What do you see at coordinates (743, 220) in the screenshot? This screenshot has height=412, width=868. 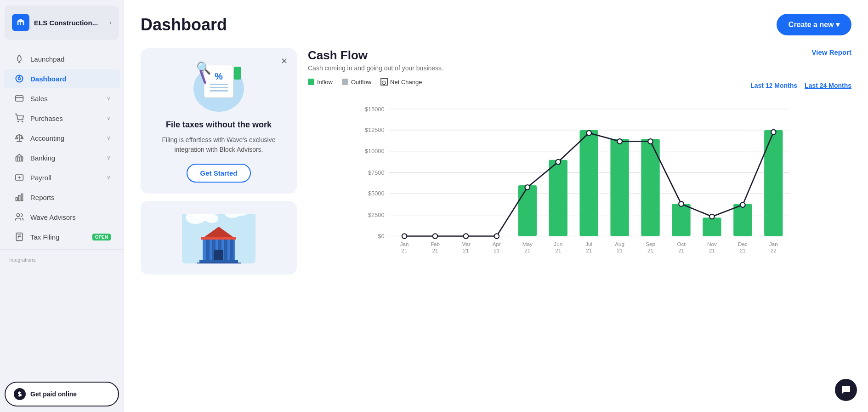 I see `bar-dec21` at bounding box center [743, 220].